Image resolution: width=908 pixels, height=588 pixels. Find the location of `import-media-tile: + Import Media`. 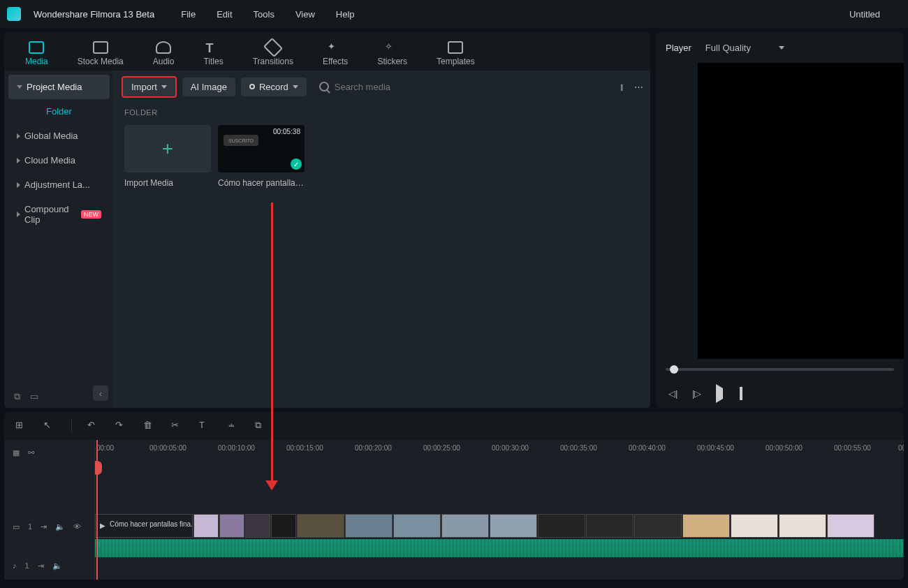

import-media-tile: + Import Media is located at coordinates (168, 156).